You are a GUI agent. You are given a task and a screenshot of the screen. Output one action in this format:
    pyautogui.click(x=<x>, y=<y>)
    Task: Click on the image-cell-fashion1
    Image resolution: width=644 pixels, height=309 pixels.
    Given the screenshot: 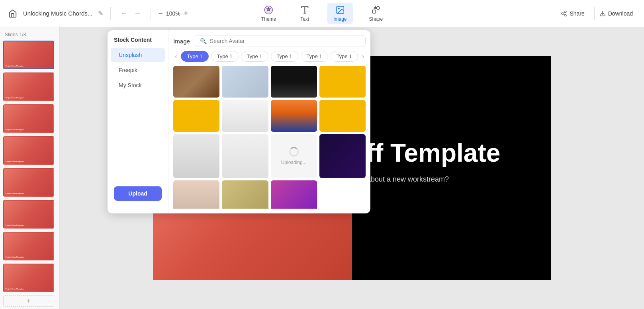 What is the action you would take?
    pyautogui.click(x=245, y=116)
    